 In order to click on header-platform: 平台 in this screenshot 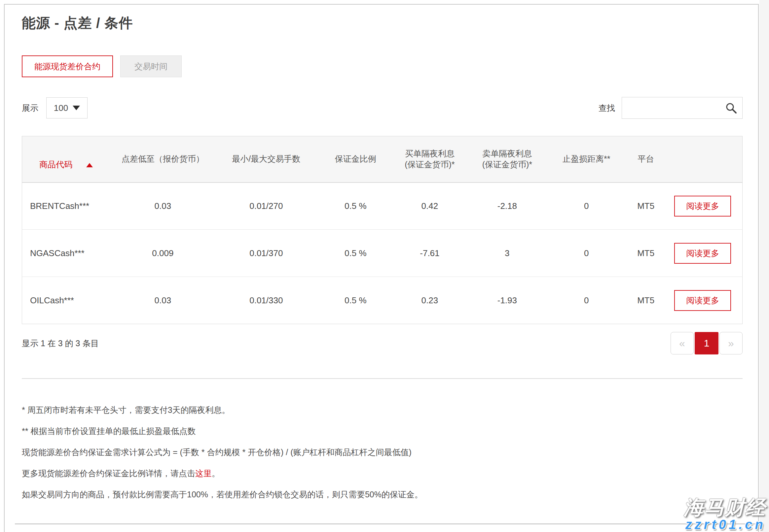, I will do `click(646, 159)`.